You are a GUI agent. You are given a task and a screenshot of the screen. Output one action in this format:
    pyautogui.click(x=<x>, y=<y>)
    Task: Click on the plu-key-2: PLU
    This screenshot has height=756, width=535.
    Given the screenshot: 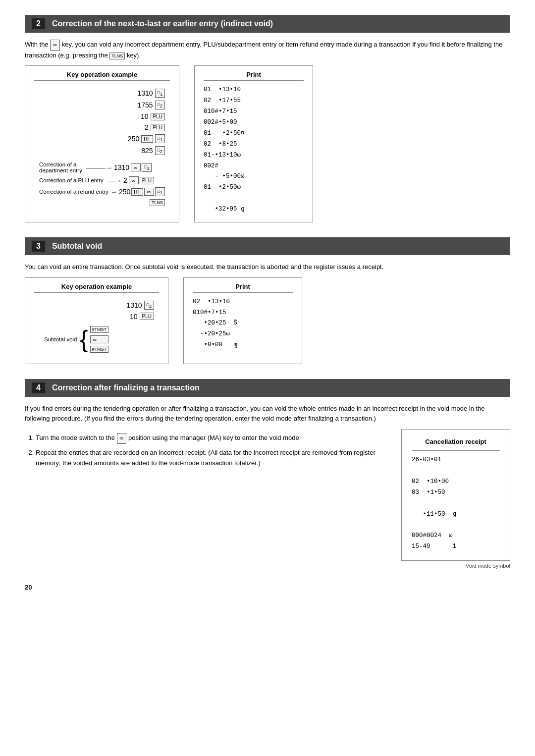 What is the action you would take?
    pyautogui.click(x=158, y=128)
    